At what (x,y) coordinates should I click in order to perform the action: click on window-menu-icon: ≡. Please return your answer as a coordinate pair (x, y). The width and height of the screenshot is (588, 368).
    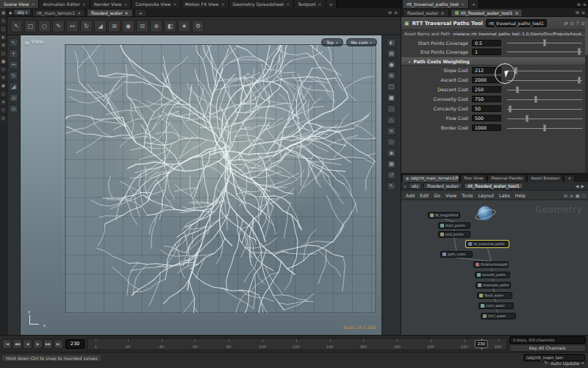
    Looking at the image, I should click on (585, 4).